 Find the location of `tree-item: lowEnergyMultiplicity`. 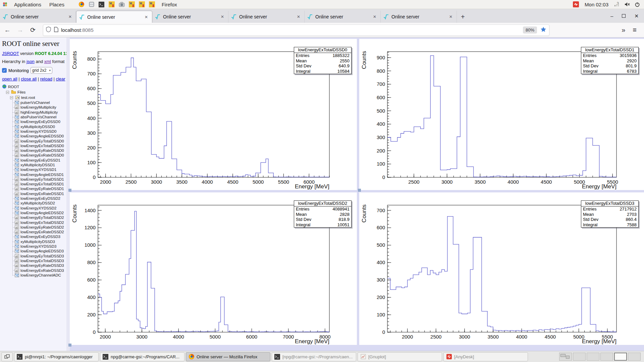

tree-item: lowEnergyMultiplicity is located at coordinates (39, 107).